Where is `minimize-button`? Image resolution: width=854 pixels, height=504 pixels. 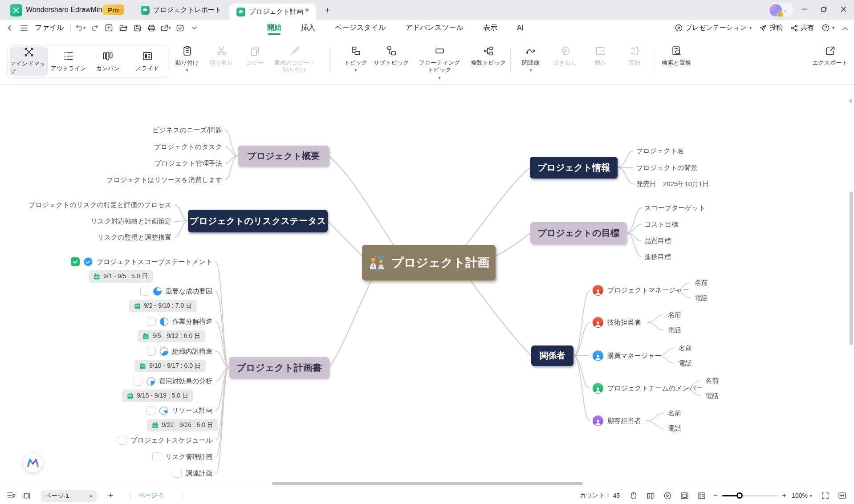 minimize-button is located at coordinates (804, 9).